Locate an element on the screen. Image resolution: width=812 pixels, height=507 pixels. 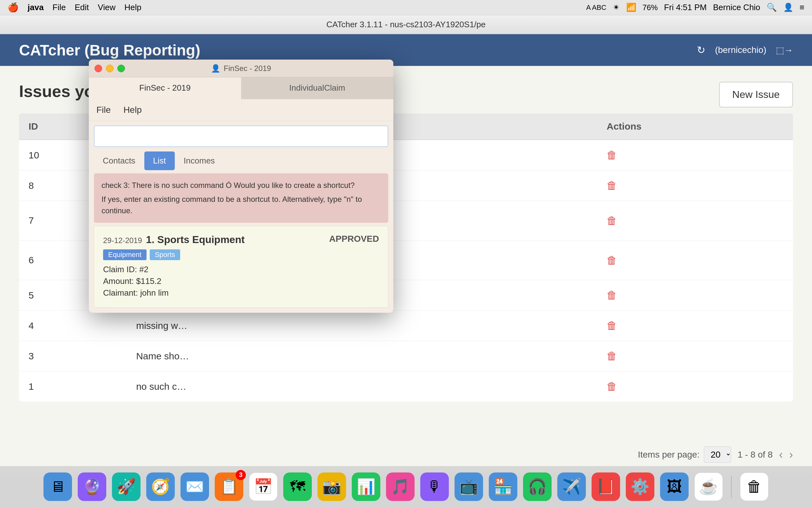
dock-item-music: 🎵 is located at coordinates (400, 487).